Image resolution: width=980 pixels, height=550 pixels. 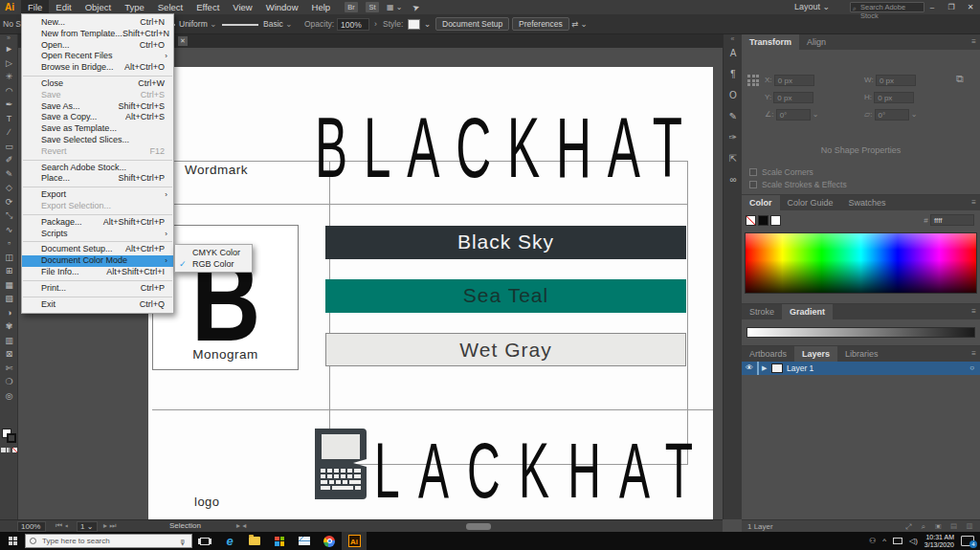 What do you see at coordinates (98, 107) in the screenshot?
I see `file-menu-item: Save As...Shift+Ctrl+S` at bounding box center [98, 107].